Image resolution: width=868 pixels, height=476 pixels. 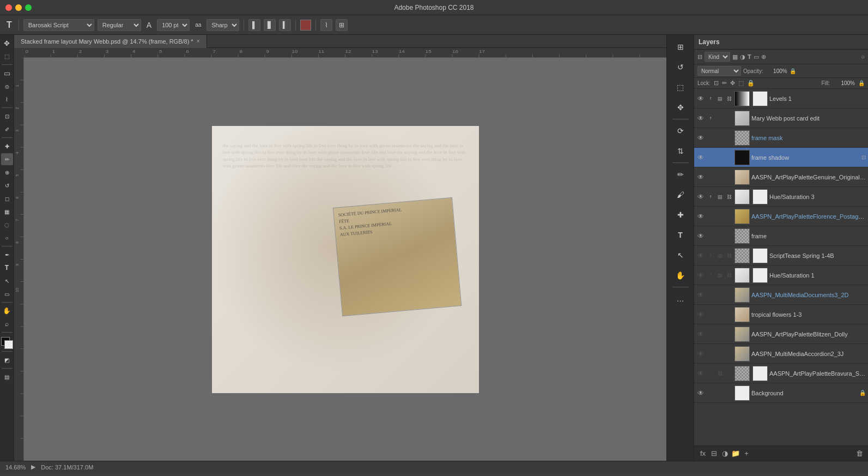 What do you see at coordinates (717, 57) in the screenshot?
I see `filter-kind-select: Kind` at bounding box center [717, 57].